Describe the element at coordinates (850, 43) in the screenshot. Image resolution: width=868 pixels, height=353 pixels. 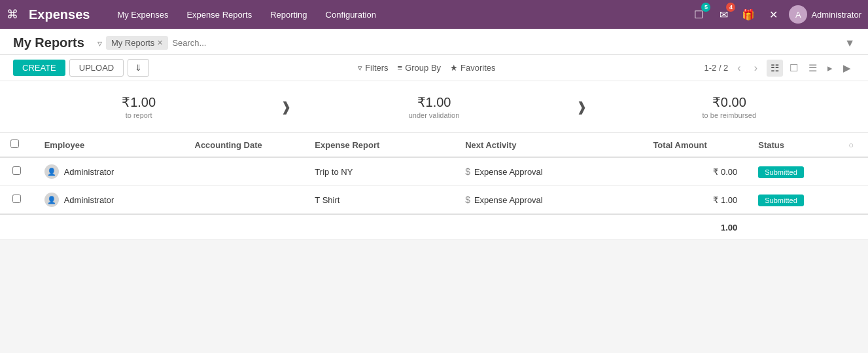
I see `search-settings-icon: ▼` at that location.